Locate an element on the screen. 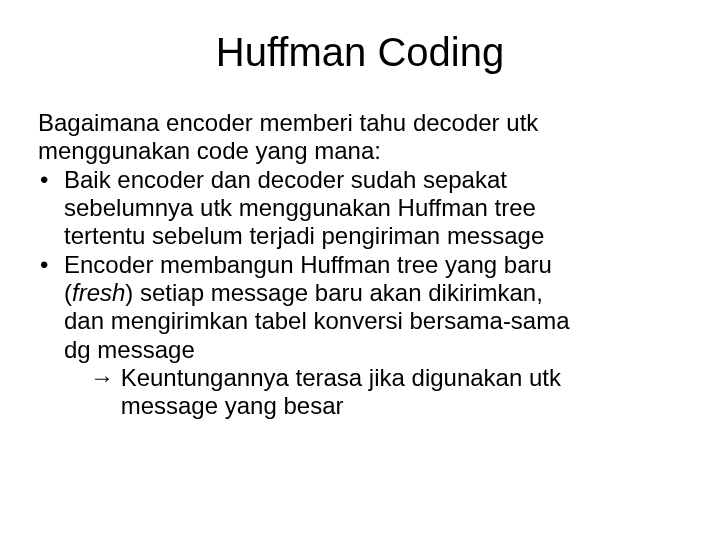  bullet-2-line-3: dan mengirimkan tabel konversi bersama-s… is located at coordinates (317, 320).